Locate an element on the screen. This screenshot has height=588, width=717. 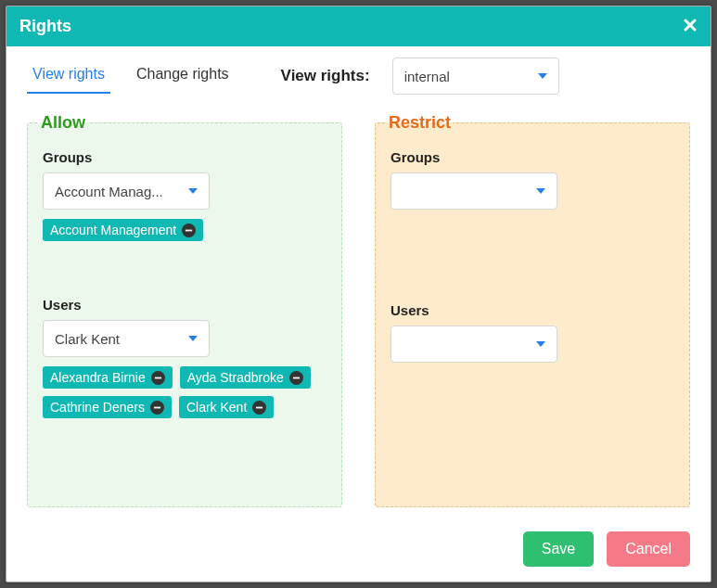
restrict-groups-select is located at coordinates (474, 191).